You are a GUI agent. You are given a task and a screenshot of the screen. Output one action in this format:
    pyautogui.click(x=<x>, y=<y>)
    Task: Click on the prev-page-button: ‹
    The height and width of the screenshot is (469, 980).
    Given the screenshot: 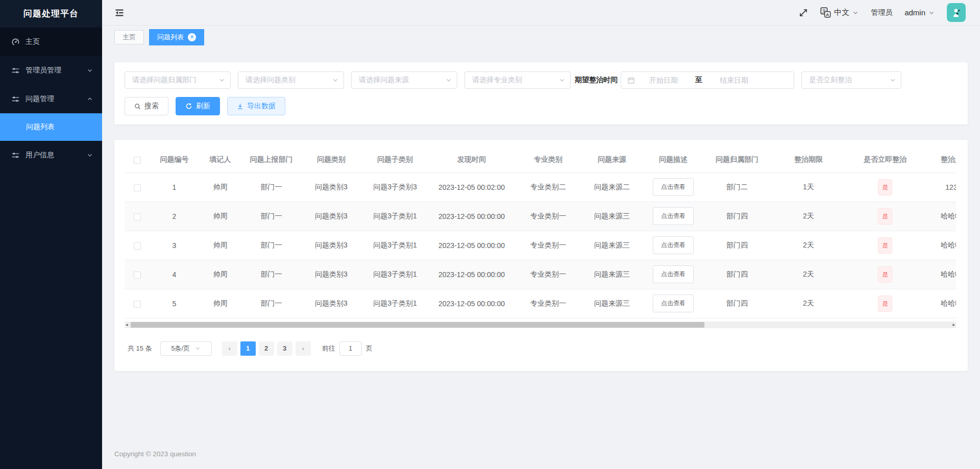 What is the action you would take?
    pyautogui.click(x=230, y=349)
    